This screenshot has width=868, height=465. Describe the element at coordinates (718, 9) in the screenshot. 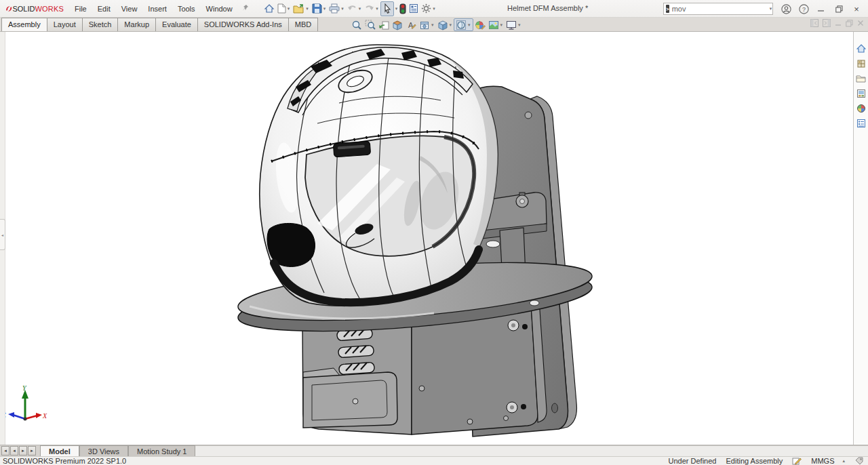

I see `search-box: > ▾` at that location.